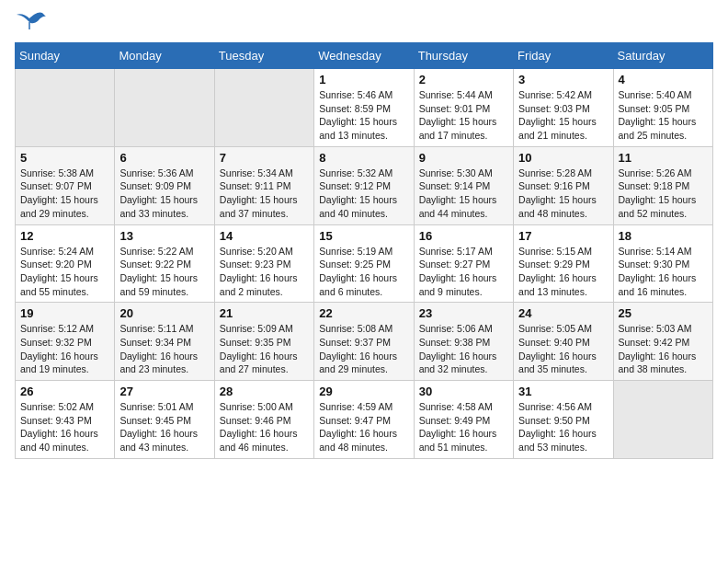 The height and width of the screenshot is (563, 728). What do you see at coordinates (463, 116) in the screenshot?
I see `day-info: Sunrise: 5:44 AM Sunset: 9:01 PM Dayligh…` at bounding box center [463, 116].